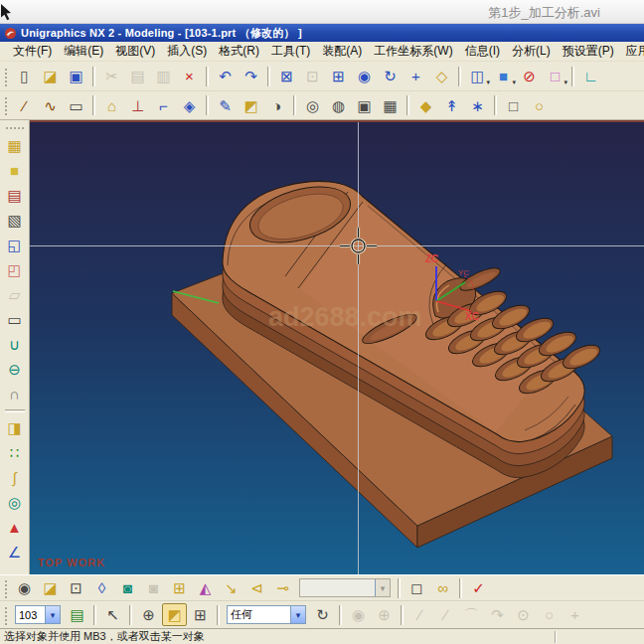 The width and height of the screenshot is (644, 644). Describe the element at coordinates (276, 105) in the screenshot. I see `revolve-button: ◑` at that location.